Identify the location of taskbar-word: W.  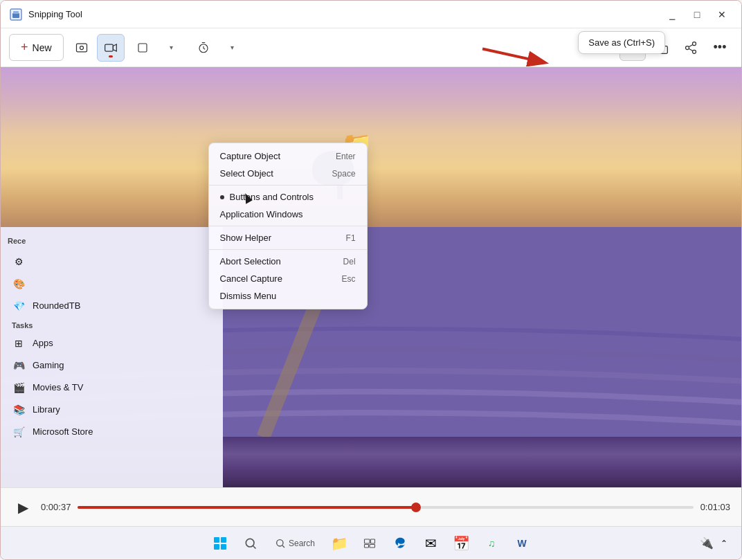
(522, 543).